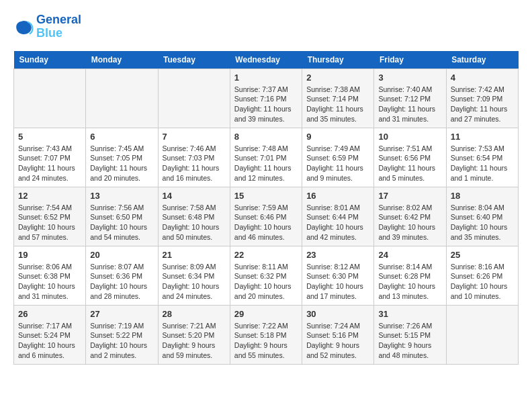 Image resolution: width=532 pixels, height=411 pixels. Describe the element at coordinates (122, 275) in the screenshot. I see `calendar-cell: 20Sunrise: 8:07 AM Sunset: 6:36 PM Dayli…` at that location.